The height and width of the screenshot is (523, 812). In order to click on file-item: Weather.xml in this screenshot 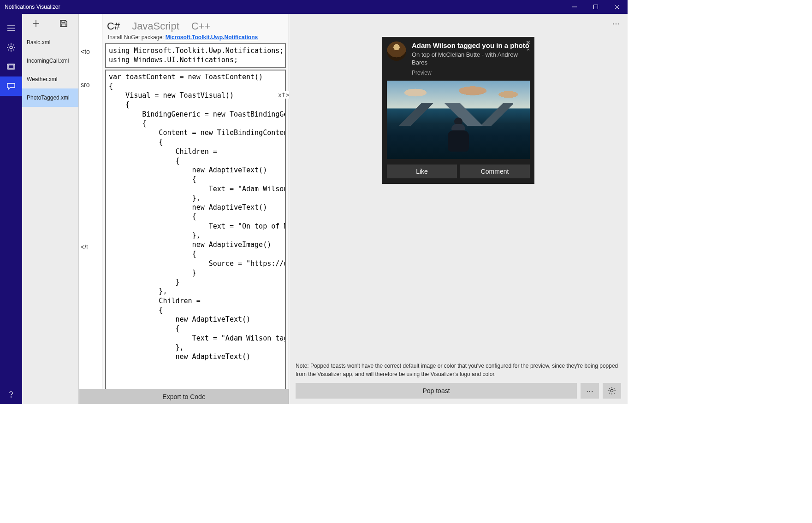, I will do `click(50, 79)`.